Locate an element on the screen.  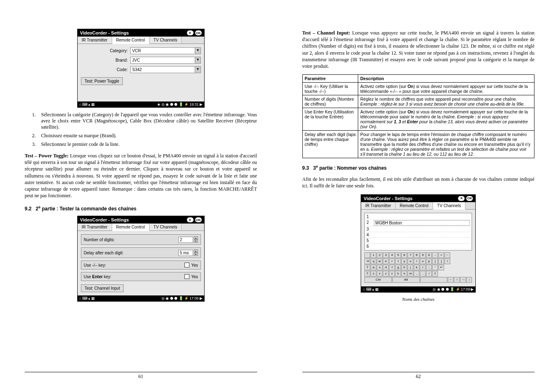
keyboard-key: o is located at coordinates (423, 261).